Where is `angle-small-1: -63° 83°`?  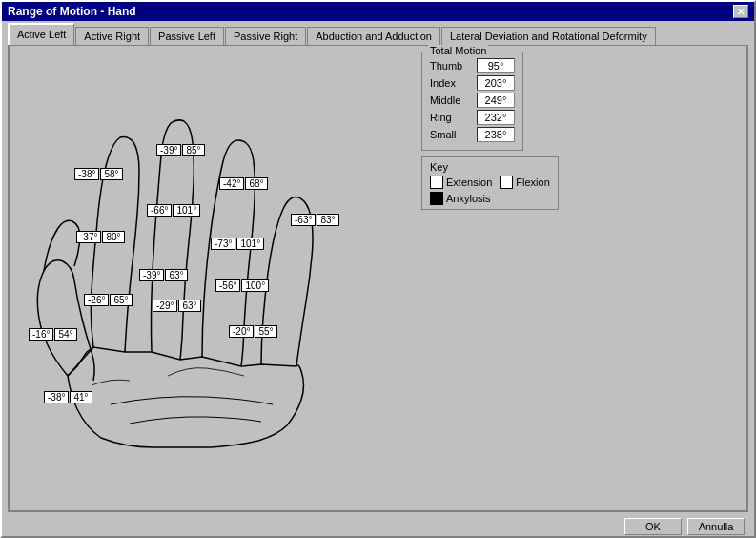 angle-small-1: -63° 83° is located at coordinates (315, 219).